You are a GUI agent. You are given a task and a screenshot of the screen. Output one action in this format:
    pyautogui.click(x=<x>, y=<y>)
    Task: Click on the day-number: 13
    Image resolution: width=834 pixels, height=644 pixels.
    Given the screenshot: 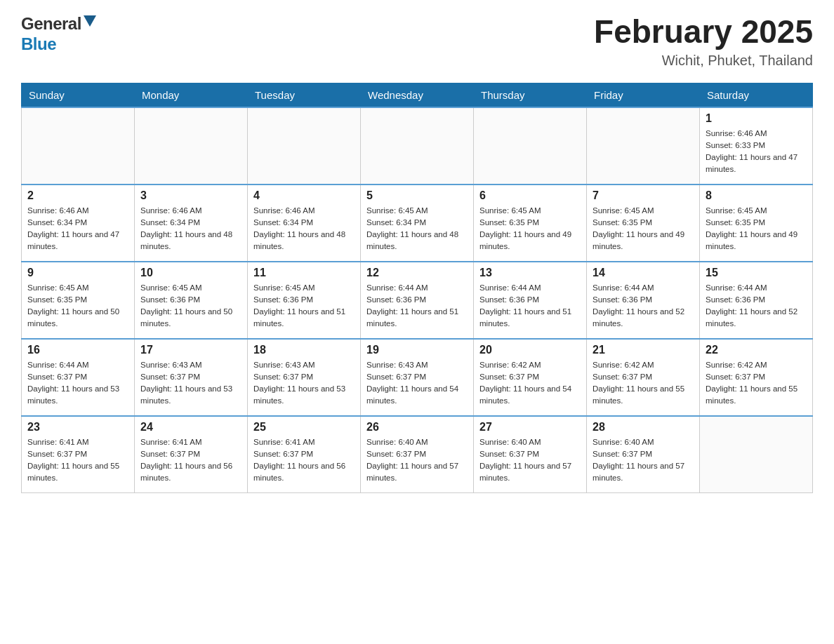 What is the action you would take?
    pyautogui.click(x=530, y=273)
    